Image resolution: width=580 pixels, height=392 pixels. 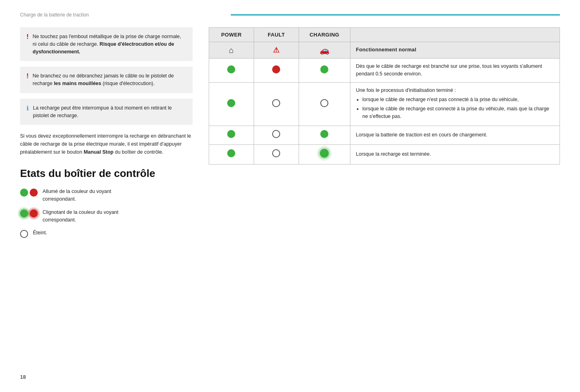 What do you see at coordinates (455, 136) in the screenshot?
I see `row3-desc: Lorsque la batterie de traction est en c…` at bounding box center [455, 136].